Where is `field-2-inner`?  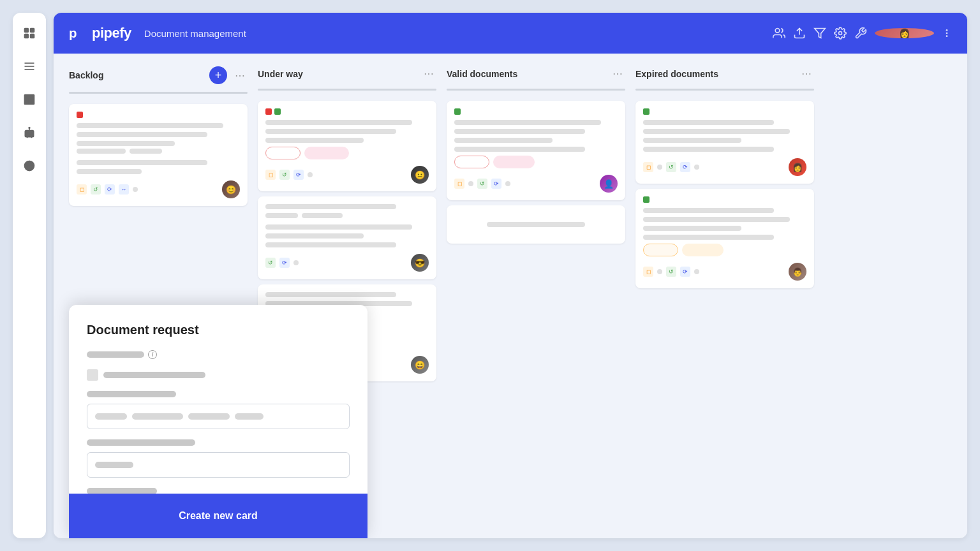
field-2-inner is located at coordinates (179, 416).